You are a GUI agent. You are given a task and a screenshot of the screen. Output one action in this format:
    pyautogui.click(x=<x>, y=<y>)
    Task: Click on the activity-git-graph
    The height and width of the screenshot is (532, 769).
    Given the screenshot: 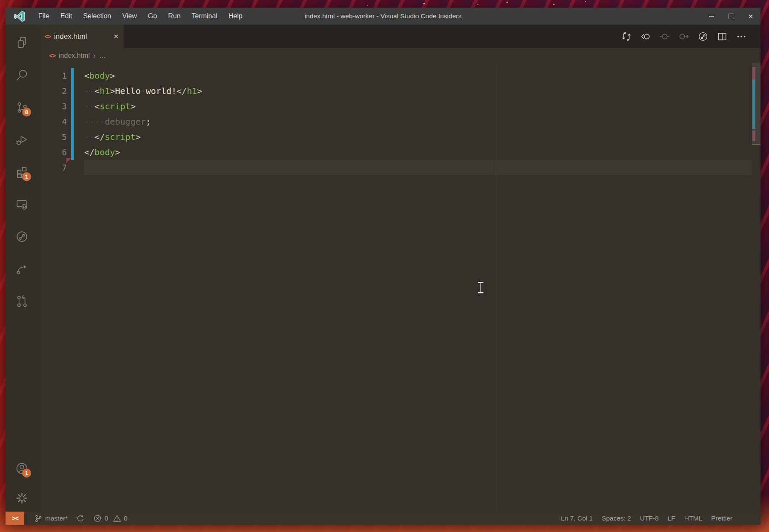 What is the action you would take?
    pyautogui.click(x=22, y=236)
    